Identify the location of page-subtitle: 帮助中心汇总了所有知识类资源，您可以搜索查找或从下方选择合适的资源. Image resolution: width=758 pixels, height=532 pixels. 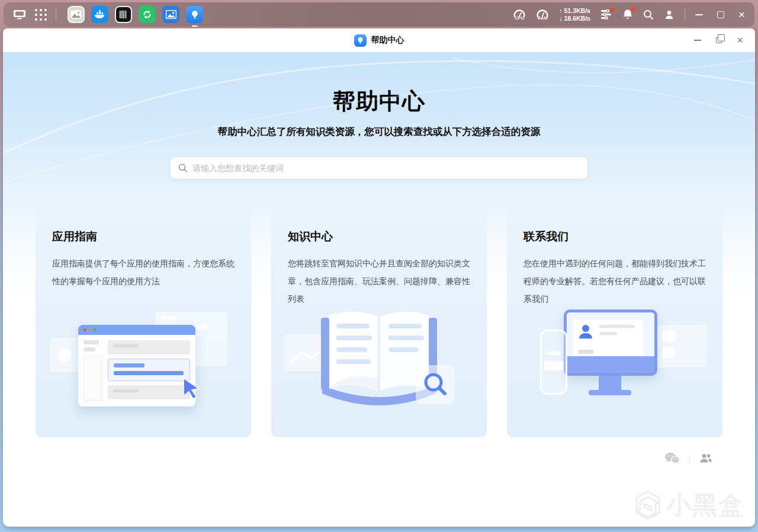
(379, 132).